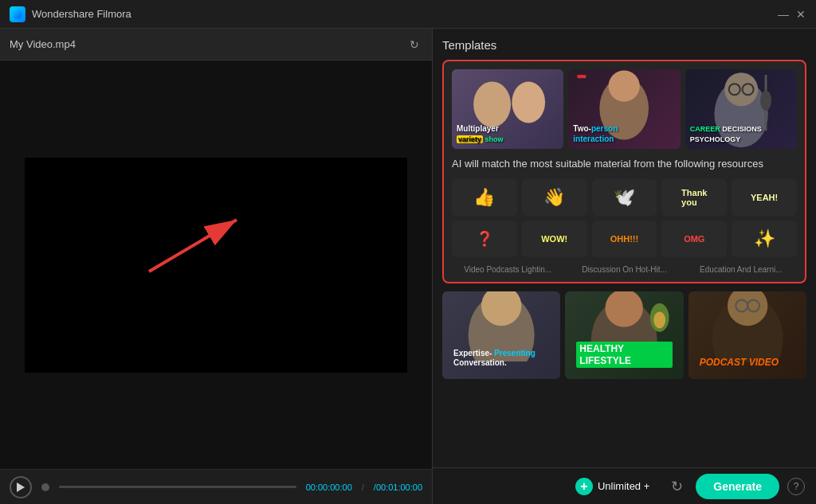 The image size is (816, 504). Describe the element at coordinates (501, 335) in the screenshot. I see `lower-thumb-1: Expertise- PresentingConversation.` at that location.